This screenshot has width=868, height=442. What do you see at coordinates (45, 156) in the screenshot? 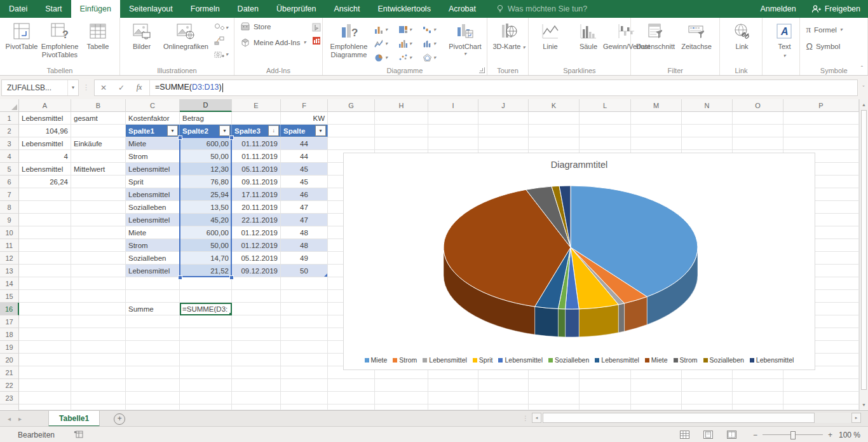
I see `cell-A4: 4` at bounding box center [45, 156].